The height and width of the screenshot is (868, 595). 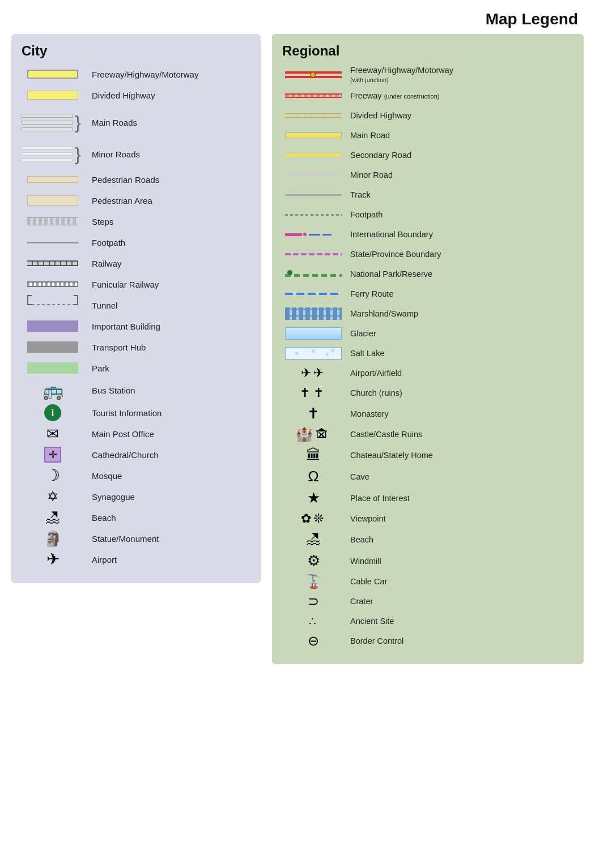 I want to click on reg-freeway-constr-symbol, so click(x=313, y=96).